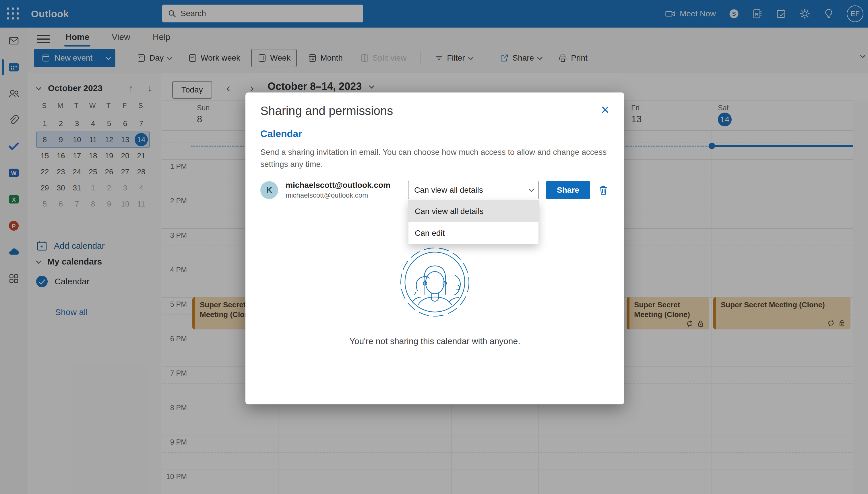 This screenshot has width=868, height=494. I want to click on calendar-section-heading: Calendar, so click(435, 134).